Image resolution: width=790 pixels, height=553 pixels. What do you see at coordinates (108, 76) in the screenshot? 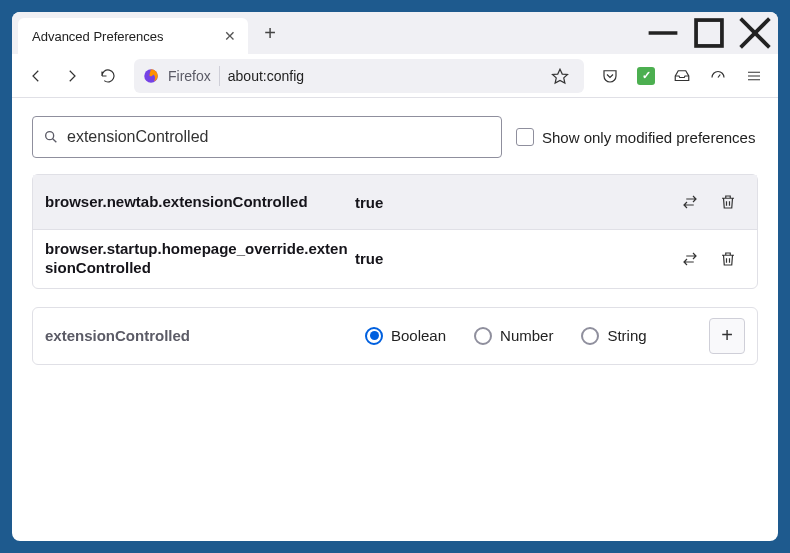
I see `reload-button` at bounding box center [108, 76].